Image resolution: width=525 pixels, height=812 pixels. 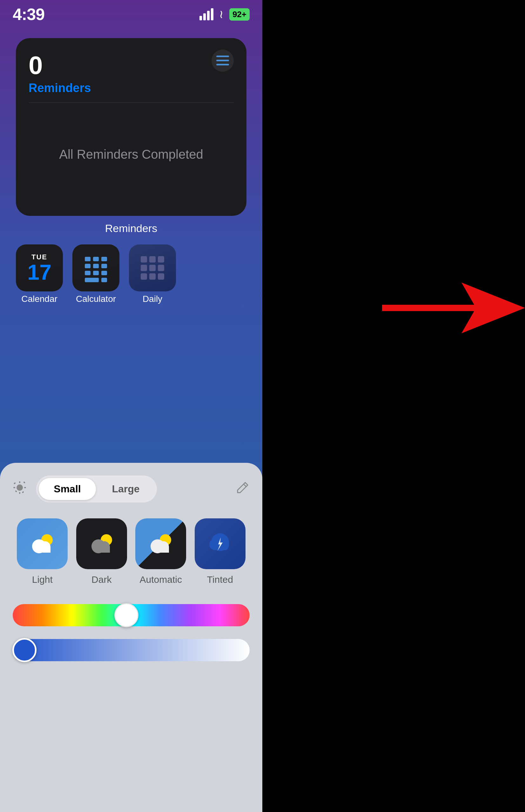 I want to click on widget-divider, so click(x=131, y=103).